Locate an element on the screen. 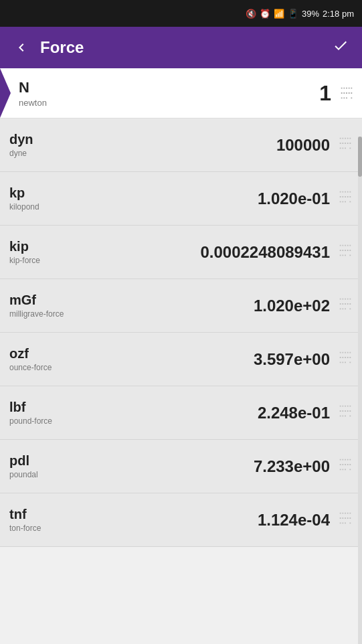 The width and height of the screenshot is (362, 644). unit-info: dyn dyne is located at coordinates (143, 145).